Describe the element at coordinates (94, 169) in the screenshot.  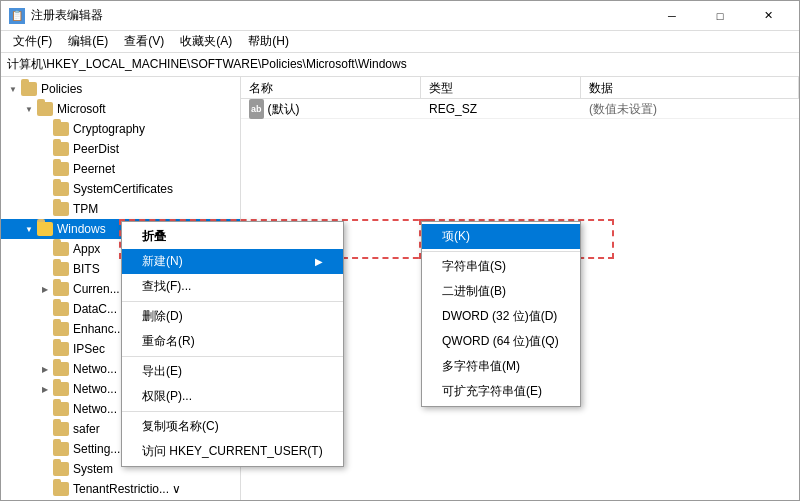
I see `tree-label-peernet: Peernet` at that location.